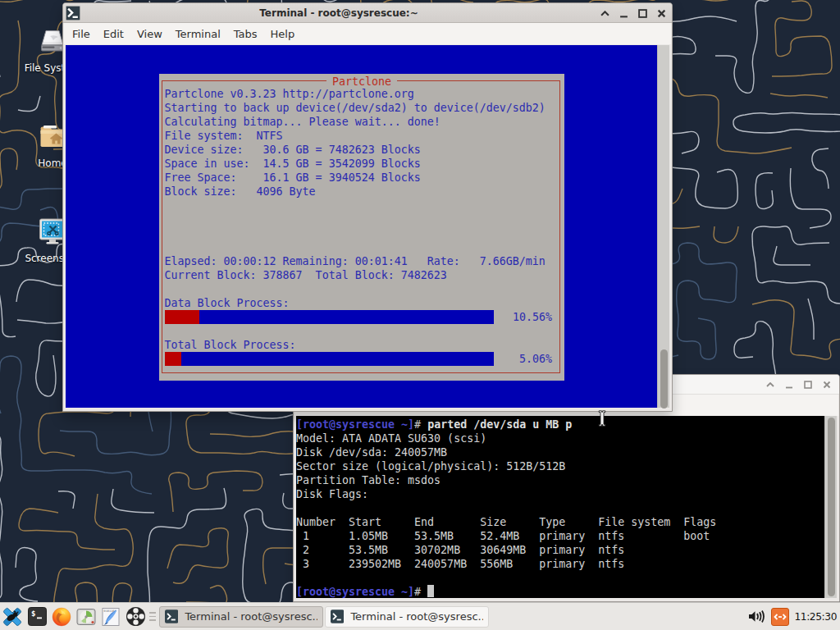 The height and width of the screenshot is (630, 840). Describe the element at coordinates (246, 34) in the screenshot. I see `menu-tabs: Tabs` at that location.